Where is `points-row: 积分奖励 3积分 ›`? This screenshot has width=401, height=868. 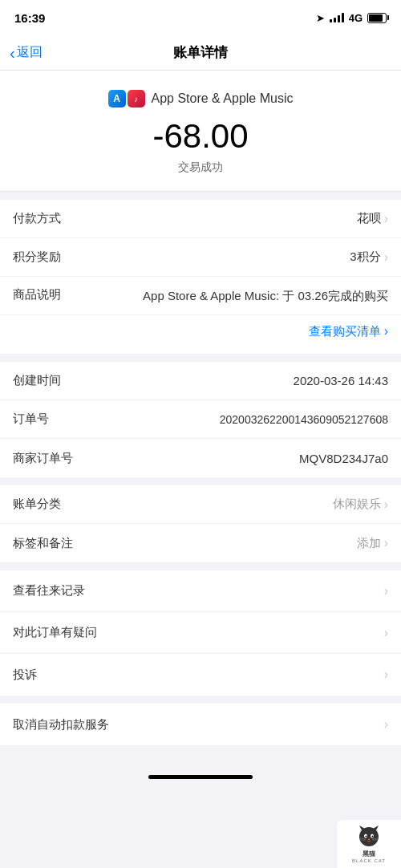 points-row: 积分奖励 3积分 › is located at coordinates (200, 258).